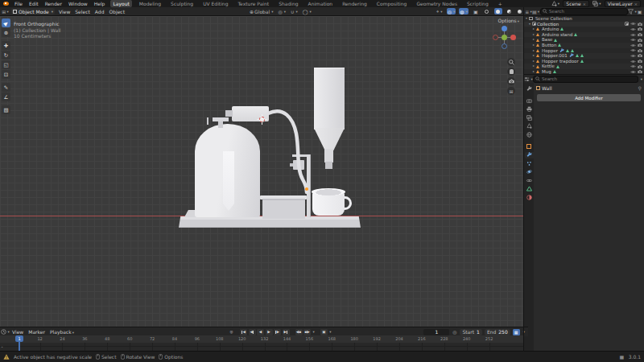 This screenshot has width=644, height=362. I want to click on viewport-camera-button, so click(511, 81).